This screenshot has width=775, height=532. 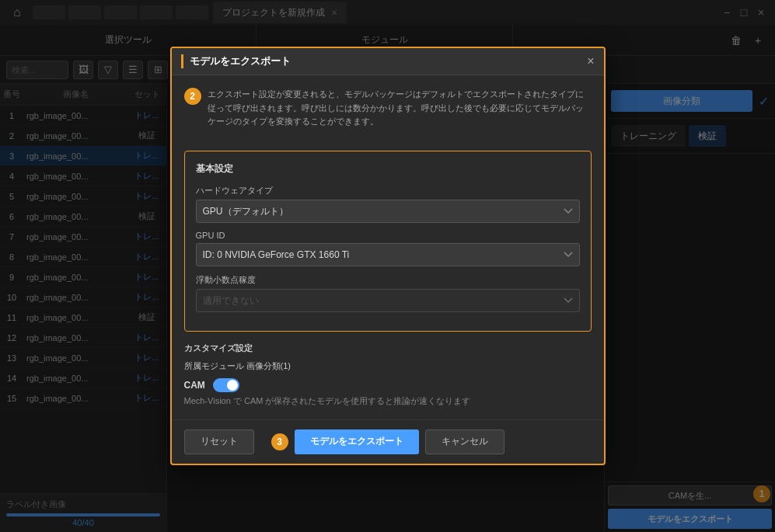 What do you see at coordinates (388, 235) in the screenshot?
I see `gpu-id-label: GPU ID` at bounding box center [388, 235].